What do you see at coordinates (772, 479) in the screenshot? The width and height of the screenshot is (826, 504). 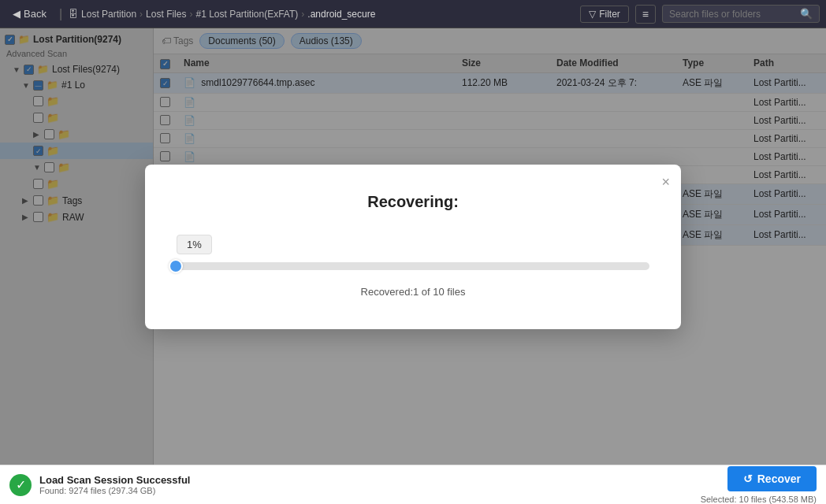 I see `recover-button: ↺ Recover` at bounding box center [772, 479].